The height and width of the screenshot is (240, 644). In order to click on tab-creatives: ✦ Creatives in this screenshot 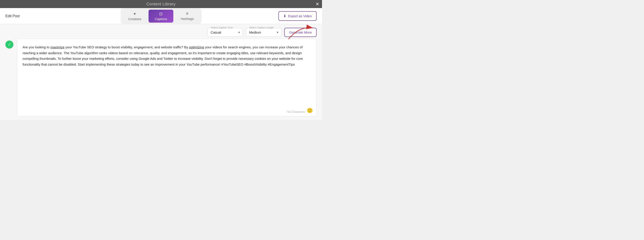, I will do `click(134, 16)`.